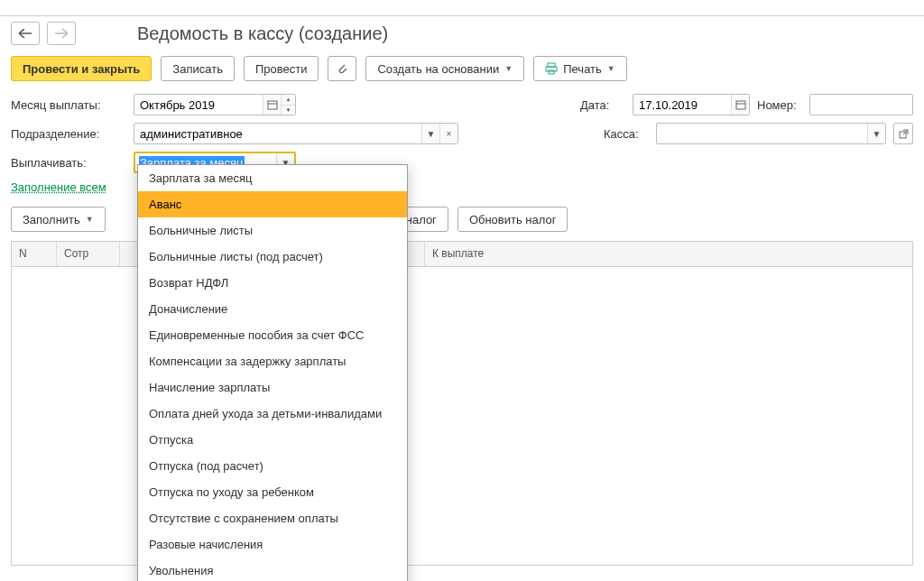 Image resolution: width=924 pixels, height=581 pixels. I want to click on column-n: N, so click(34, 254).